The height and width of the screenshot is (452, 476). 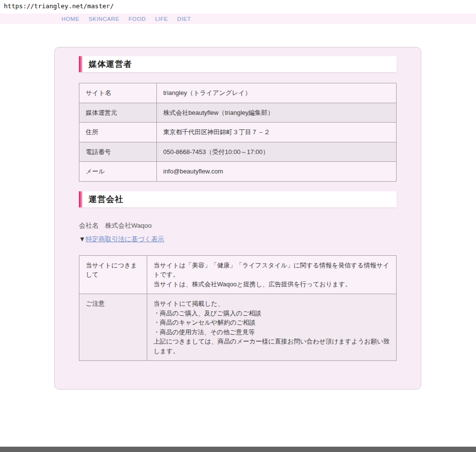 What do you see at coordinates (238, 327) in the screenshot?
I see `table-row: ご注意 当サイトにて掲載した、 ・商品のご購入、及びご購入のご相談 ・商品のキャ…` at bounding box center [238, 327].